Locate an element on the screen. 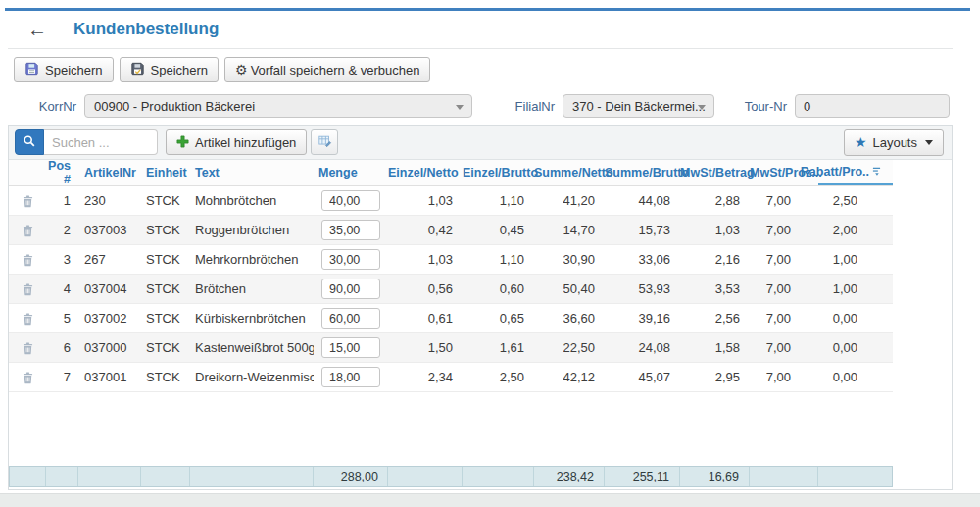  row-artikelnr: 037003 is located at coordinates (110, 229).